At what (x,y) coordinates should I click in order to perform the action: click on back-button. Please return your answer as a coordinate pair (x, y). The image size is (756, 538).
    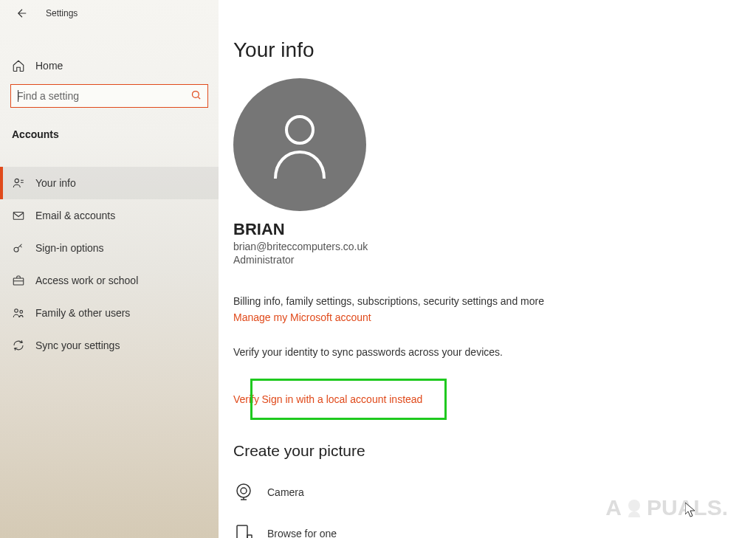
    Looking at the image, I should click on (22, 13).